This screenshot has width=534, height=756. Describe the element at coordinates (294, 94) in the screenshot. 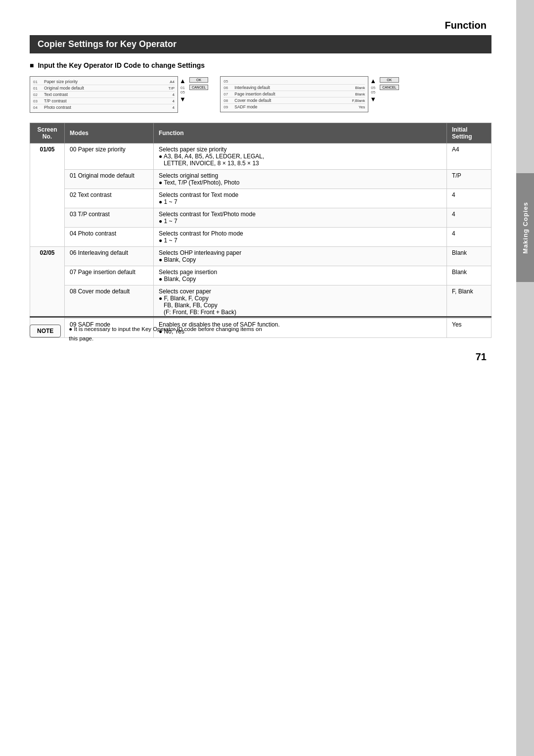

I see `screen-right-row-2: 07 Page insertion default Blank` at that location.